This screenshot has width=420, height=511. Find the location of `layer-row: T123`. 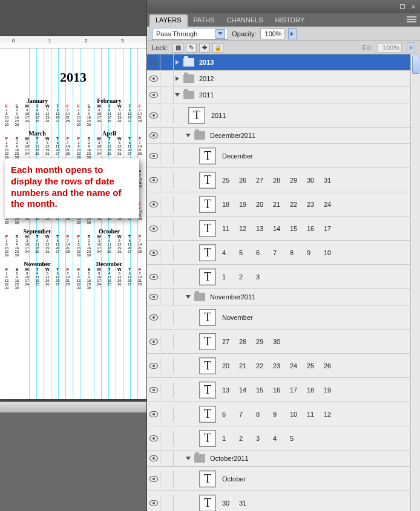

layer-row: T123 is located at coordinates (283, 277).